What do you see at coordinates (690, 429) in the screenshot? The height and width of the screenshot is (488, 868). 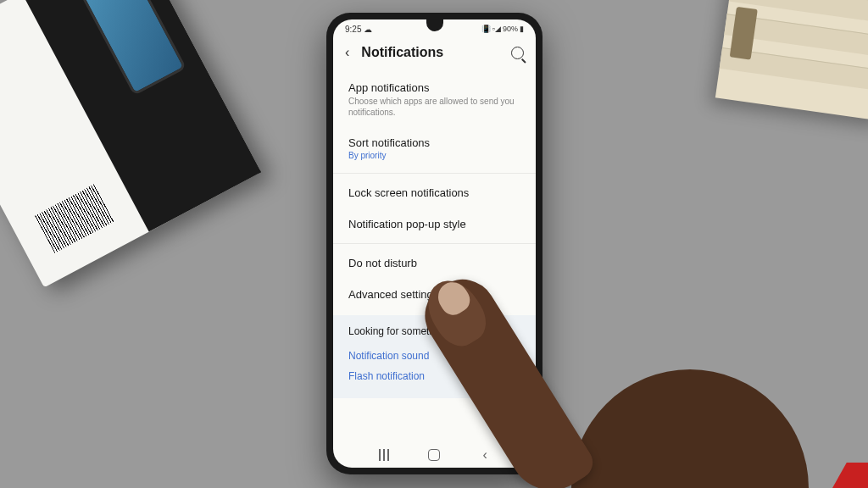 I see `hand-body` at bounding box center [690, 429].